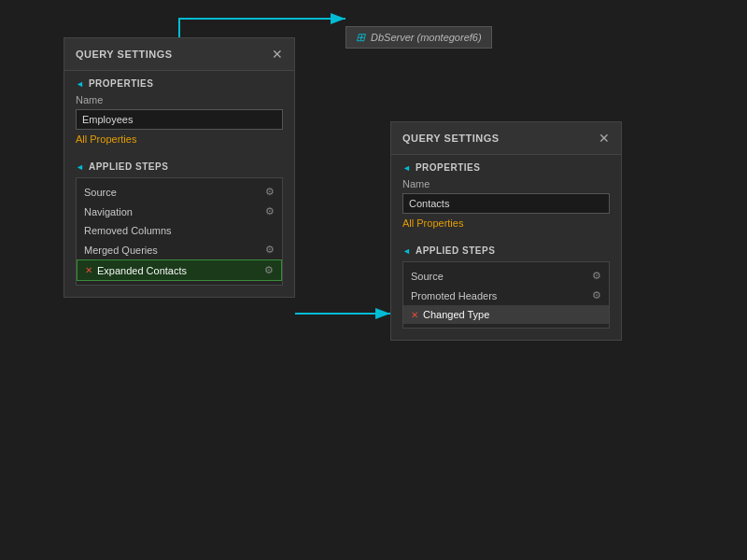 Image resolution: width=747 pixels, height=560 pixels. What do you see at coordinates (433, 223) in the screenshot?
I see `right-all-properties-link: All Properties` at bounding box center [433, 223].